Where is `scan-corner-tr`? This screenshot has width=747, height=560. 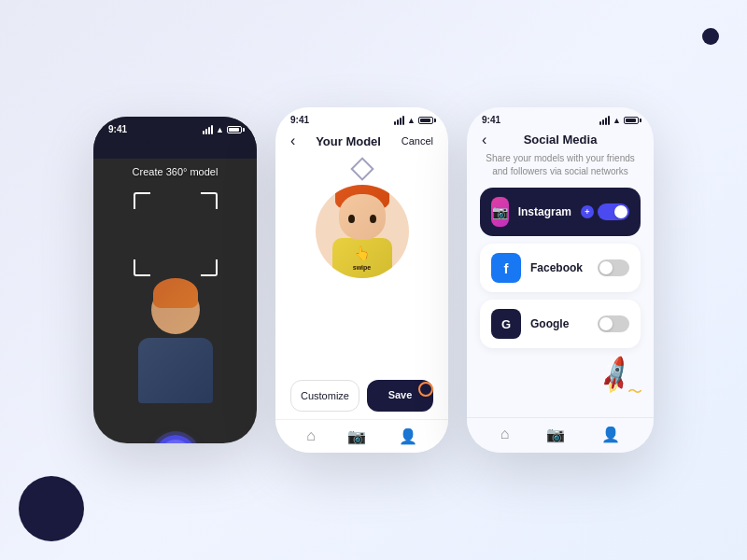
scan-corner-tr is located at coordinates (209, 201).